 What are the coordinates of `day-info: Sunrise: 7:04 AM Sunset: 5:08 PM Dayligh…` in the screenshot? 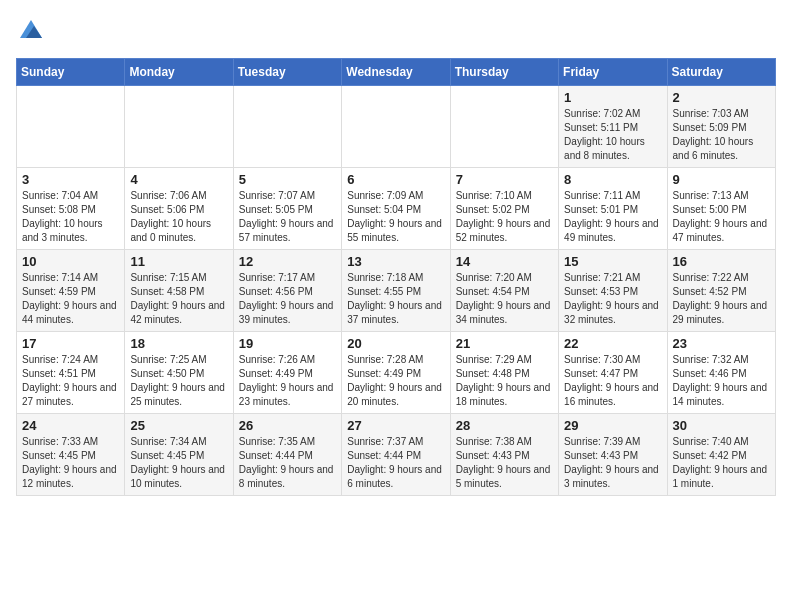 It's located at (70, 217).